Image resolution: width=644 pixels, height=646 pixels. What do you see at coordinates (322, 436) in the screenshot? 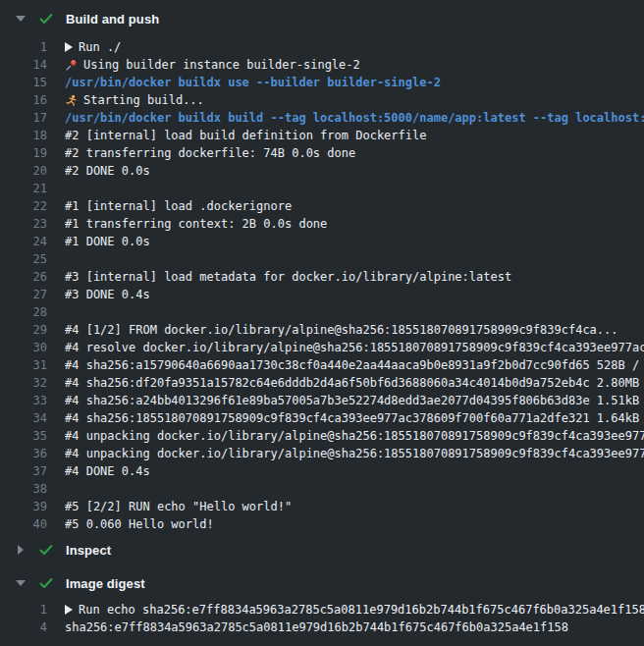
I see `log-line: 35#4 unpacking docker.io/library/alpine@…` at bounding box center [322, 436].